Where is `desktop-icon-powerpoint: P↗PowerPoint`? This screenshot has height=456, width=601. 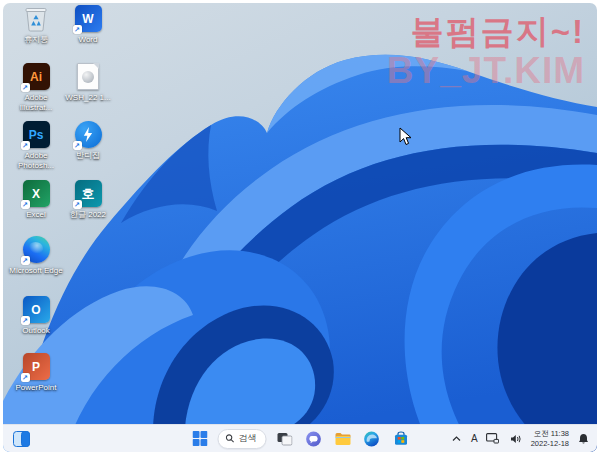 desktop-icon-powerpoint: P↗PowerPoint is located at coordinates (36, 373).